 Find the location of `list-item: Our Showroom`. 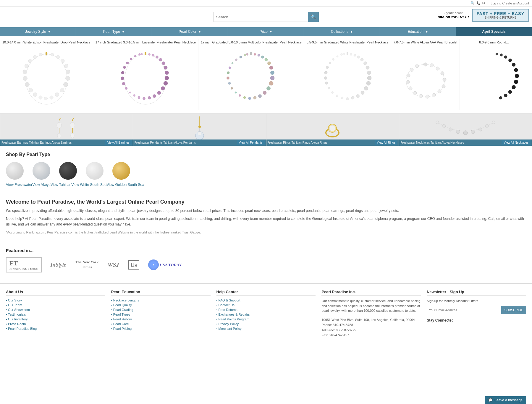

list-item: Our Showroom is located at coordinates (56, 310).